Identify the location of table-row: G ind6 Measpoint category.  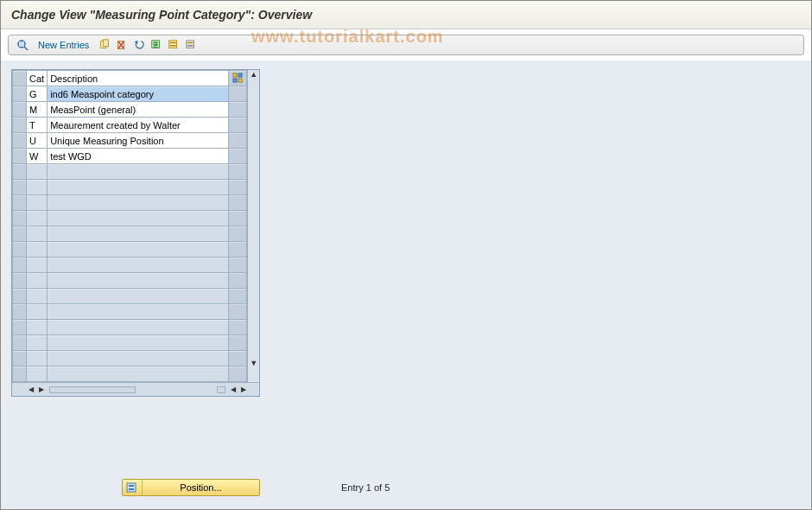
(130, 94).